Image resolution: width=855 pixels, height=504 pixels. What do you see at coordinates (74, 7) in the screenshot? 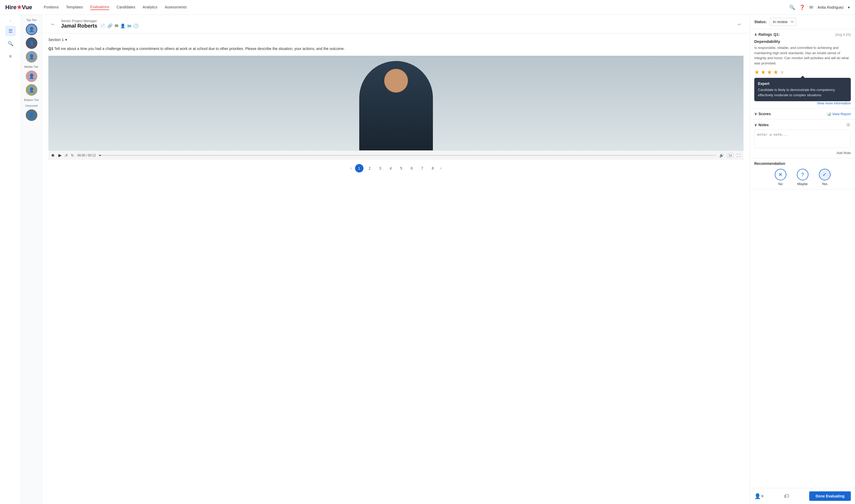
I see `nav-templates: Templates` at bounding box center [74, 7].